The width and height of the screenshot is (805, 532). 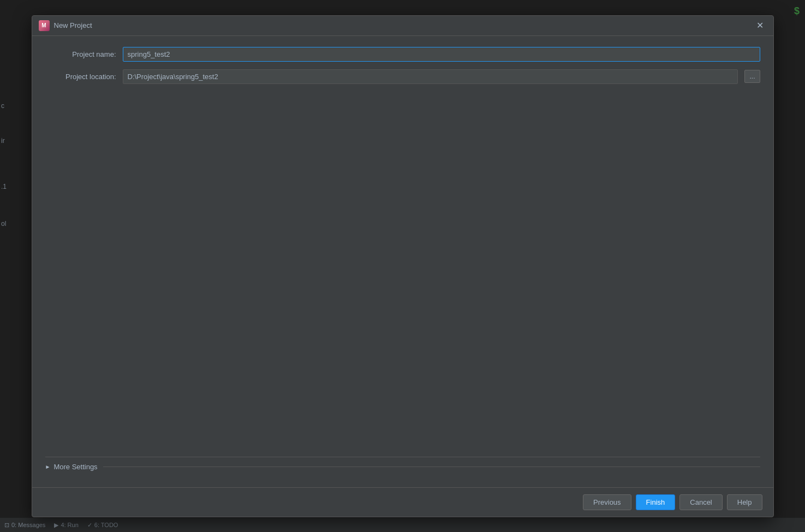 I want to click on project-name-input, so click(x=442, y=55).